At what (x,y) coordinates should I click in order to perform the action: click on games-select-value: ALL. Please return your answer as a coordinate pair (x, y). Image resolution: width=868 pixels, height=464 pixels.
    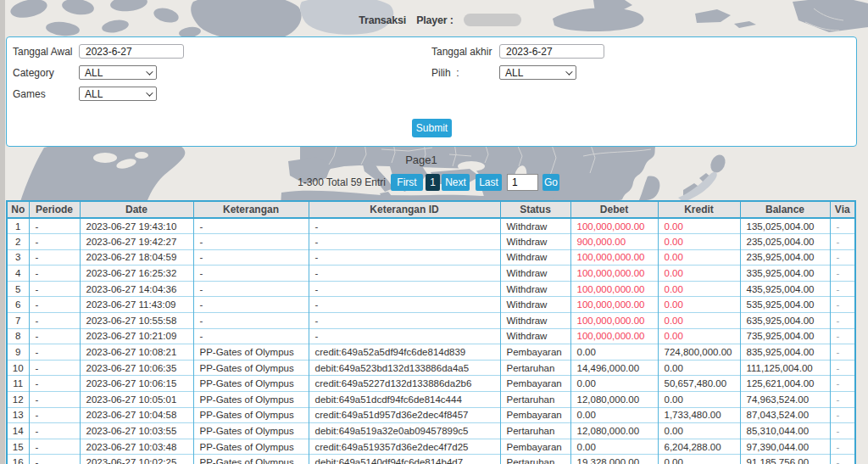
    Looking at the image, I should click on (93, 94).